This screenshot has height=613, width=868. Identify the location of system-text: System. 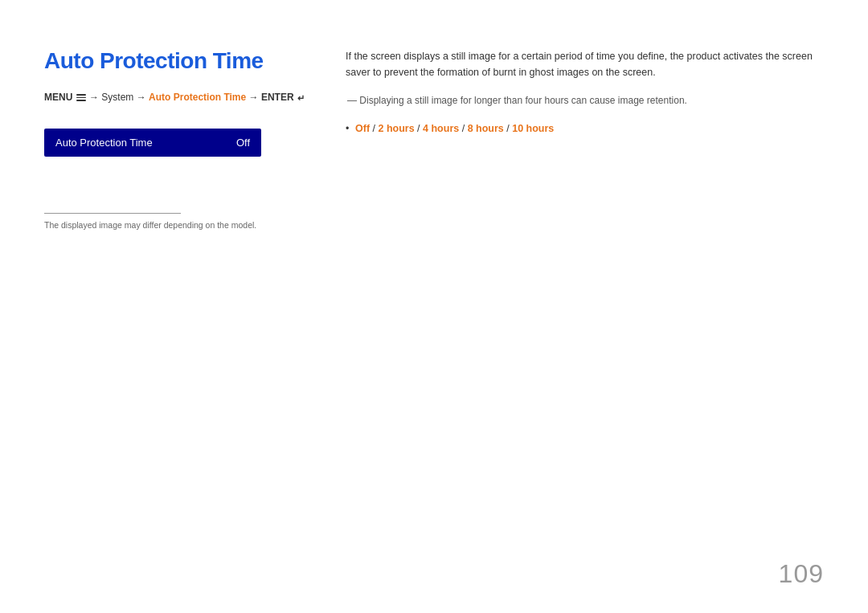
(117, 97).